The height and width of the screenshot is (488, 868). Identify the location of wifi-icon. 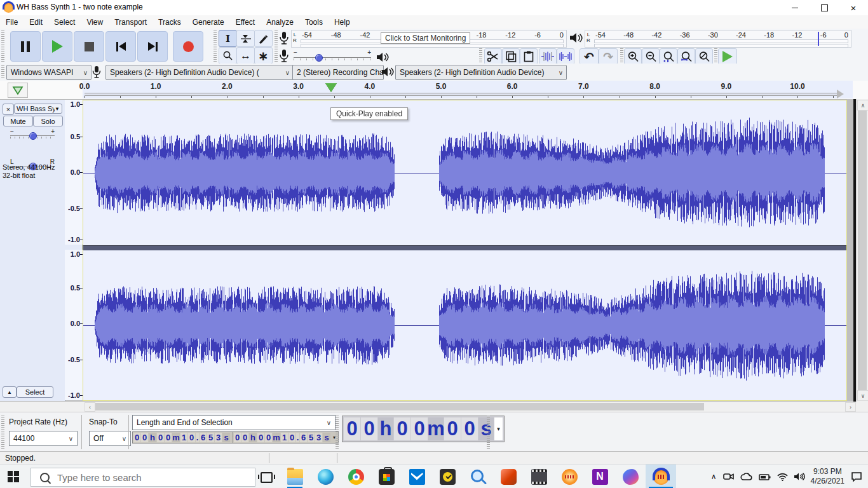
(783, 477).